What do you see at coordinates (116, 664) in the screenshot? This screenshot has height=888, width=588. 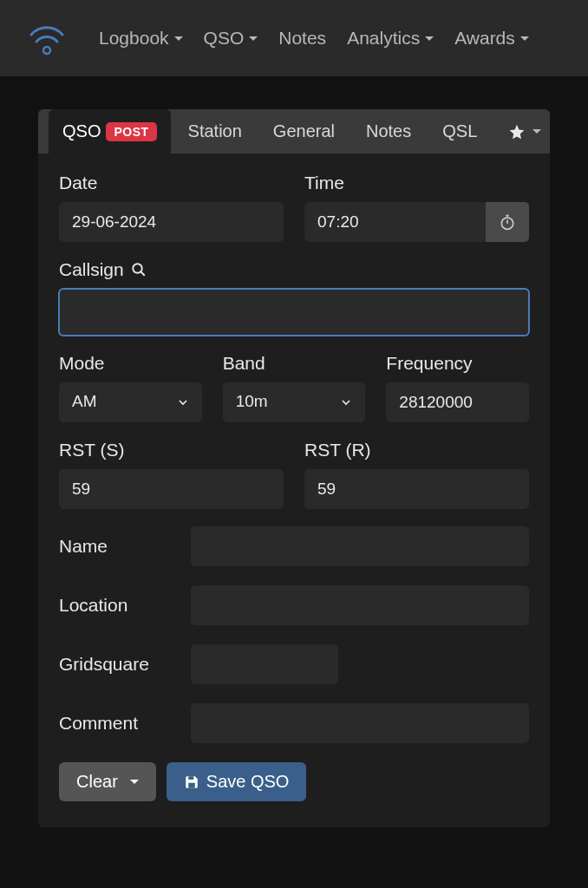 I see `gridsquare-label: Gridsquare` at bounding box center [116, 664].